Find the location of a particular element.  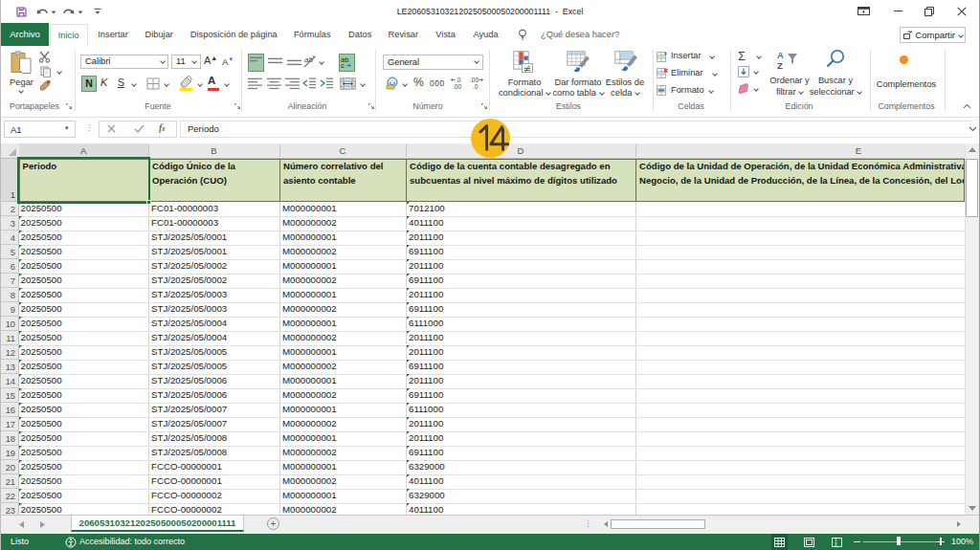

svg-text: A is located at coordinates (781, 55).